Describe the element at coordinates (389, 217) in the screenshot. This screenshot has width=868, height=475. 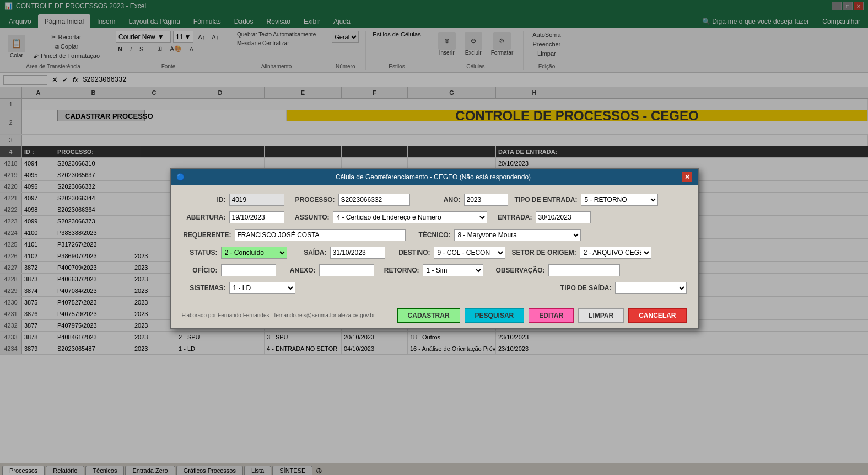
I see `assunto-group: ASSUNTO: 4 - Certidão de Endereço e Núme…` at that location.